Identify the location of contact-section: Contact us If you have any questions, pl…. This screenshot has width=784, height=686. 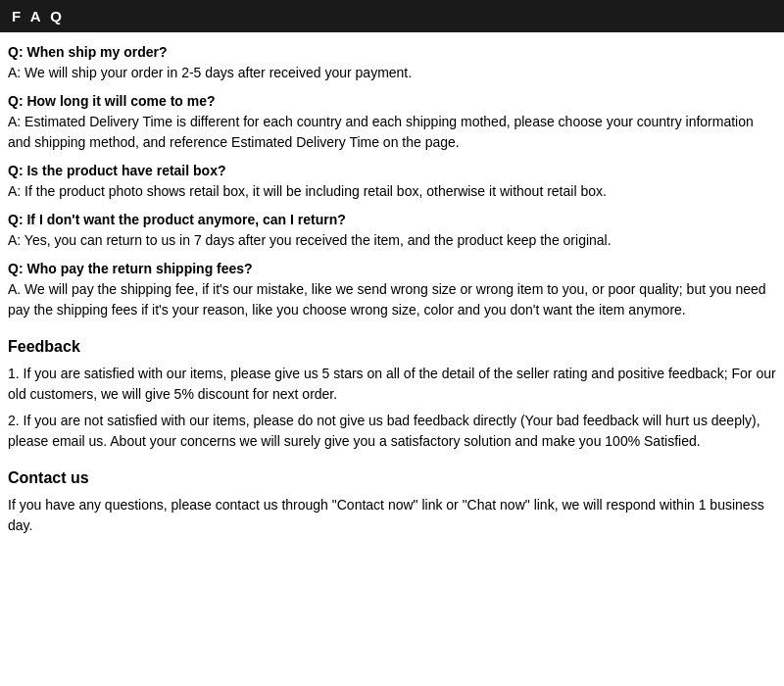
(392, 503).